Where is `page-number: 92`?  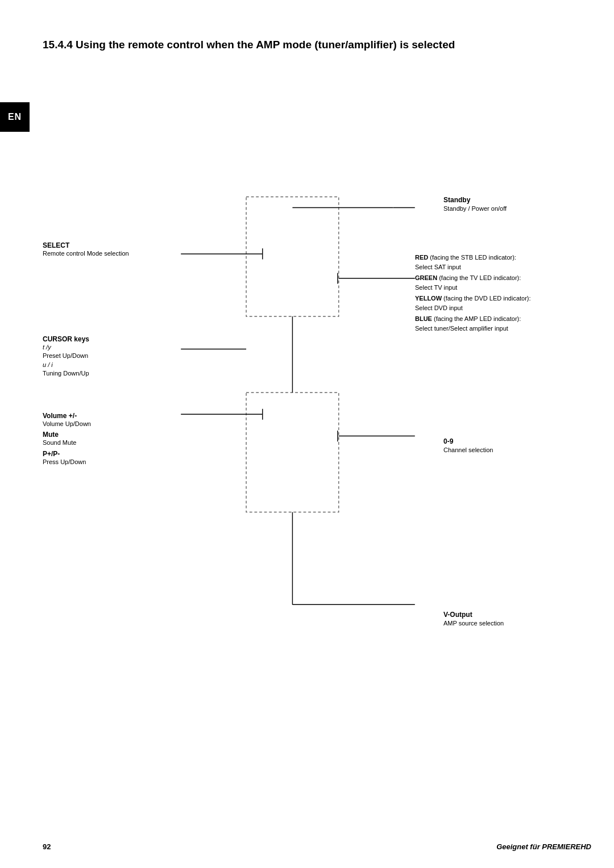 page-number: 92 is located at coordinates (47, 846).